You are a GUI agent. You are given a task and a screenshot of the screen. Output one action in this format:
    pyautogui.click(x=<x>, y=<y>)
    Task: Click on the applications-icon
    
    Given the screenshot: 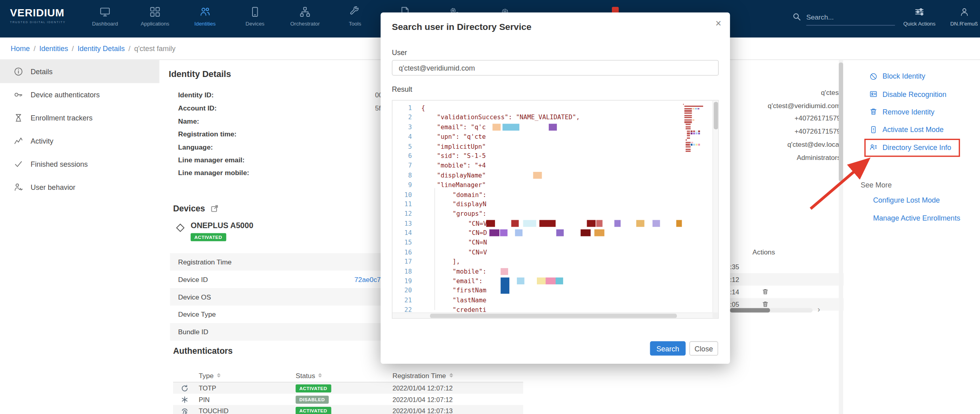 What is the action you would take?
    pyautogui.click(x=155, y=12)
    